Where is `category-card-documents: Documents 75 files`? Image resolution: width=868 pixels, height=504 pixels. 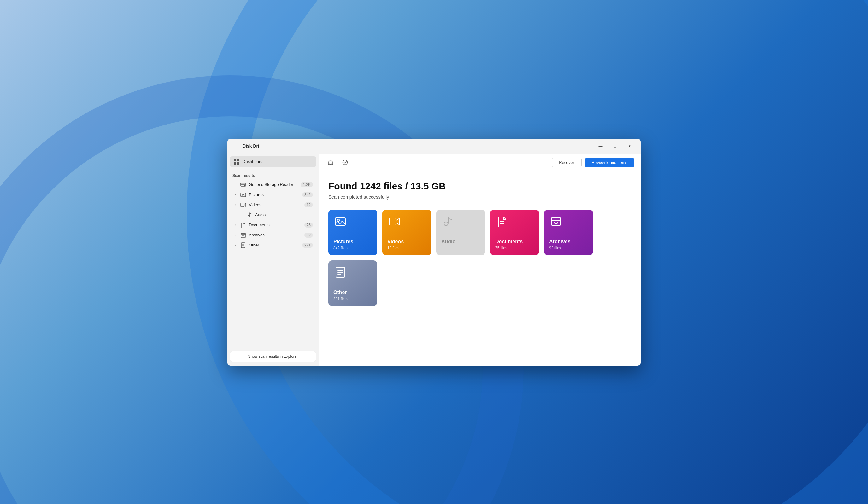 category-card-documents: Documents 75 files is located at coordinates (515, 233).